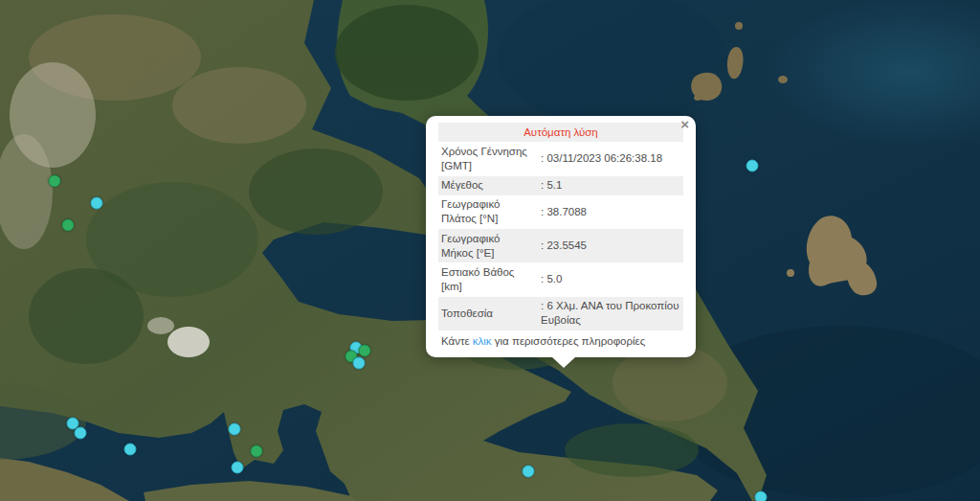 The height and width of the screenshot is (501, 980). I want to click on footer-text: Κάντε, so click(457, 341).